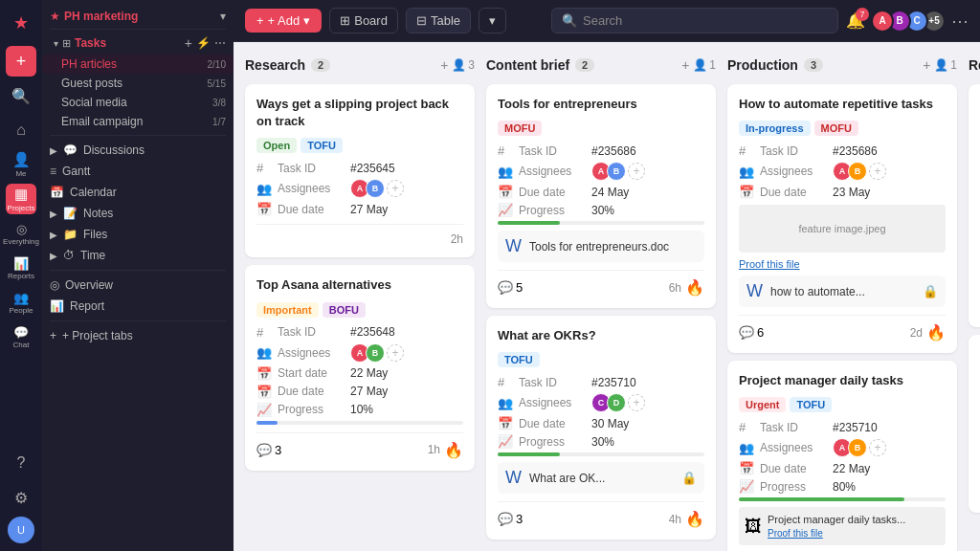 The image size is (980, 551). I want to click on card-tools-entrepreneurs: Tools for entrepreneurs MOFU # Task ID #…, so click(601, 196).